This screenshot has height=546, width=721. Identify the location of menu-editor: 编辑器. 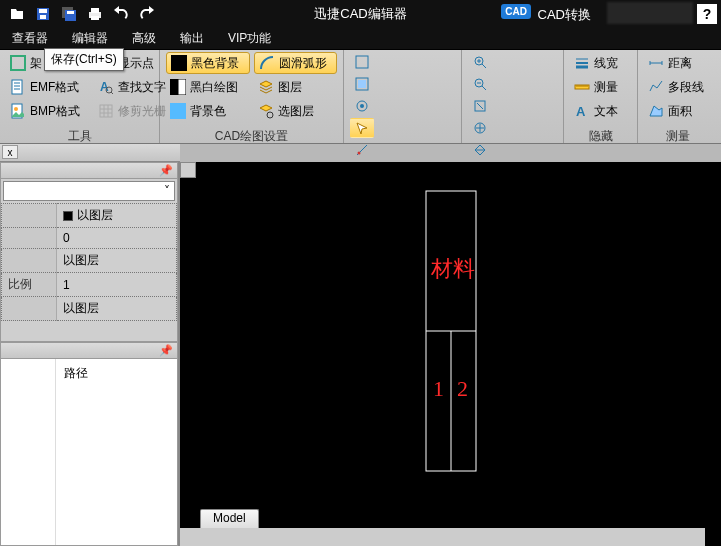
(90, 38).